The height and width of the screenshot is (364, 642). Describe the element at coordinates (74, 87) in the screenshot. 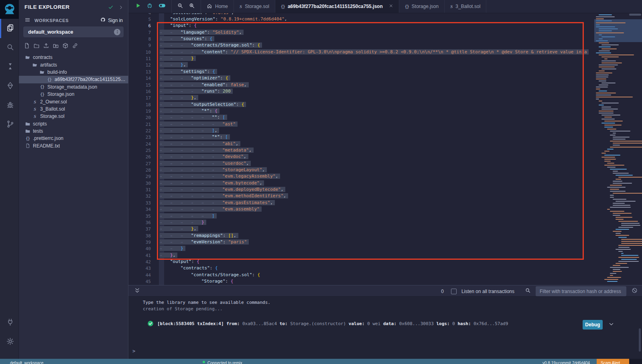

I see `tree-item-storage-metadata-json: {}Storage_metadata.json` at that location.